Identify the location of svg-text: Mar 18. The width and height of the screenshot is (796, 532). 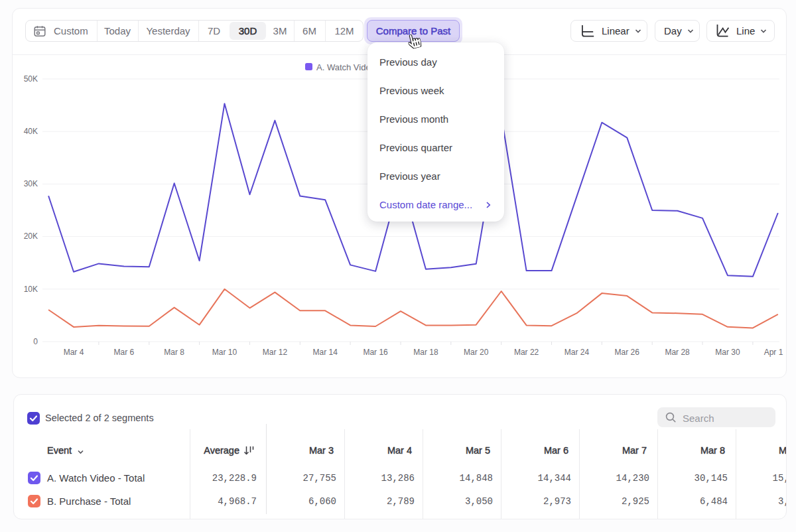
(426, 352).